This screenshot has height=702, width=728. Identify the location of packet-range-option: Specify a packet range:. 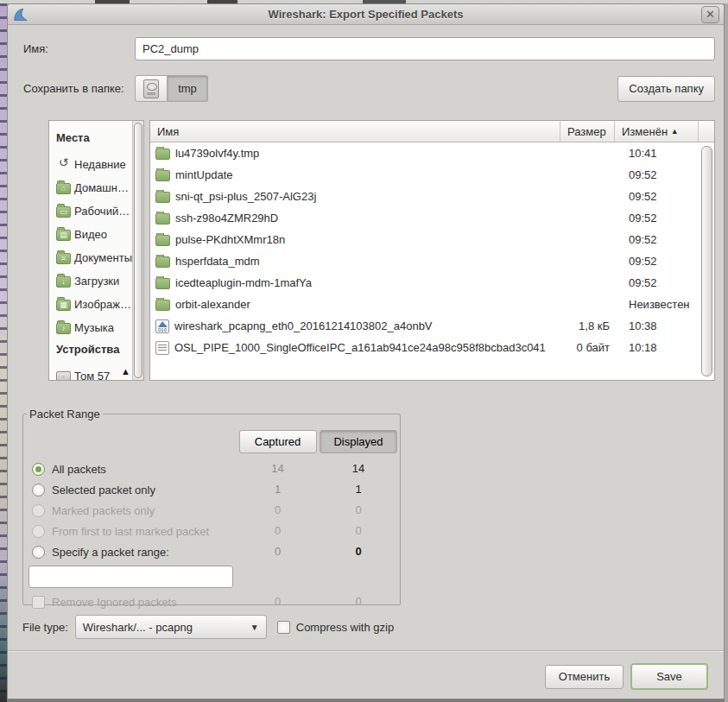
(130, 552).